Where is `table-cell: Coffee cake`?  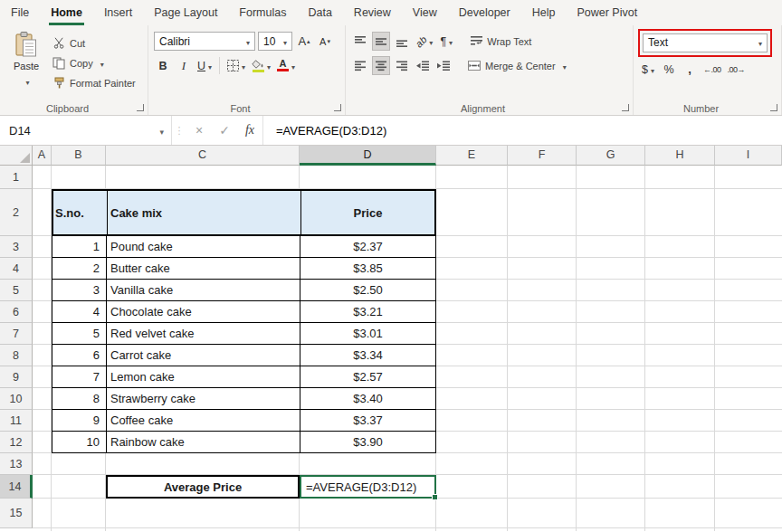
table-cell: Coffee cake is located at coordinates (204, 420).